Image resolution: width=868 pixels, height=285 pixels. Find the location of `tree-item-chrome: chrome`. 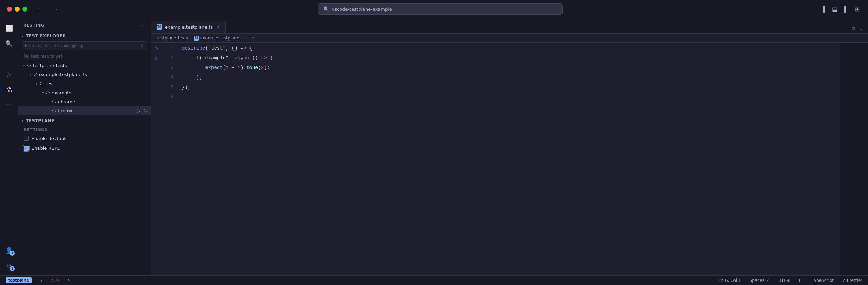

tree-item-chrome: chrome is located at coordinates (85, 102).